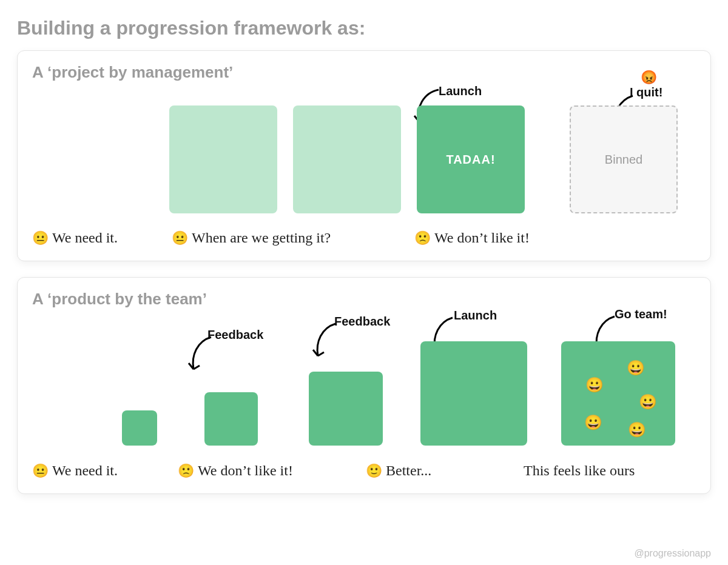 Image resolution: width=728 pixels, height=565 pixels. I want to click on annot-feedback-2: Feedback, so click(362, 321).